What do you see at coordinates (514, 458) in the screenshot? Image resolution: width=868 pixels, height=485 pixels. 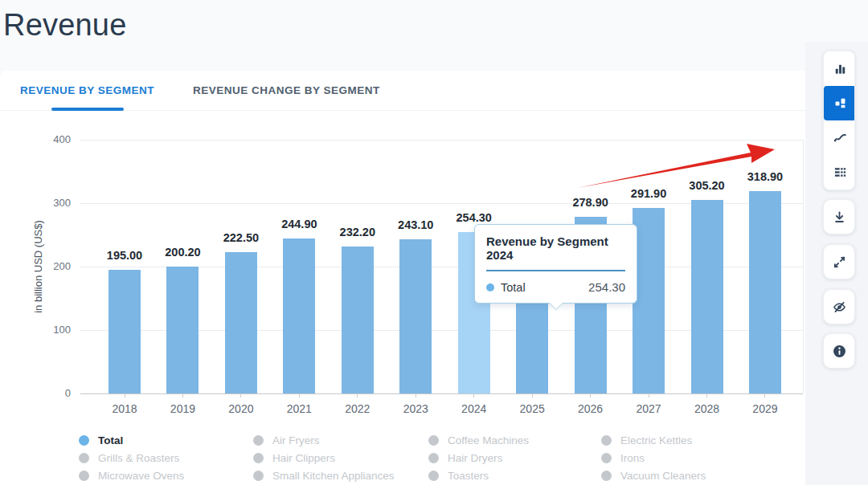 I see `legend-item-hair-dryers: Hair Dryers` at bounding box center [514, 458].